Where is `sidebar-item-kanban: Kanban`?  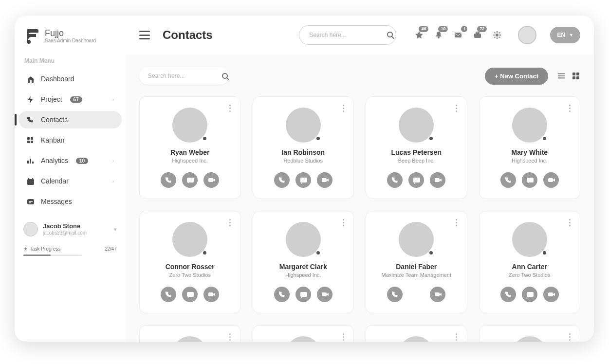
sidebar-item-kanban: Kanban is located at coordinates (70, 140).